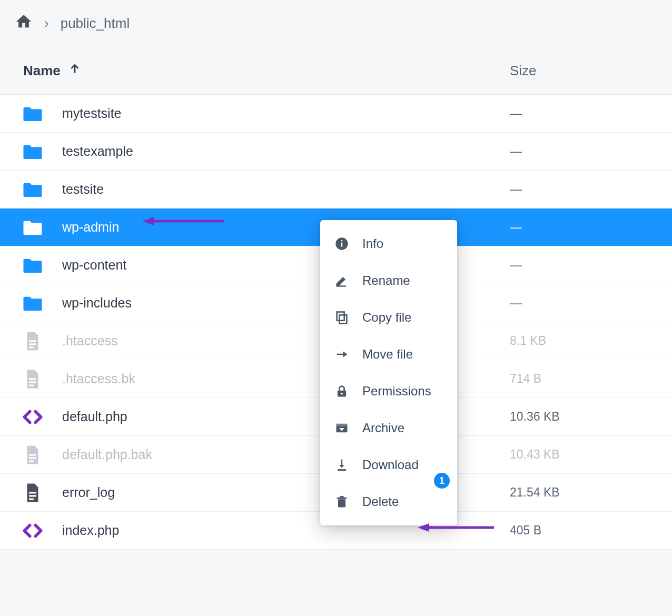  Describe the element at coordinates (336, 24) in the screenshot. I see `breadcrumb: › public_html` at that location.